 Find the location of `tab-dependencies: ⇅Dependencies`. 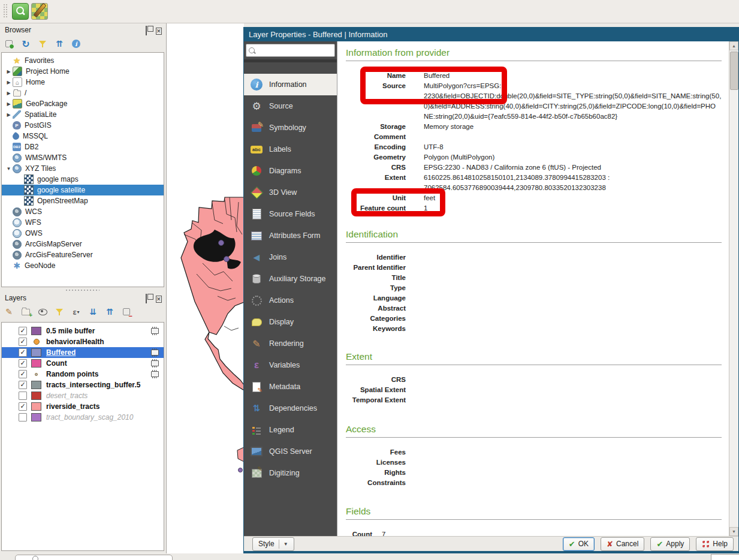

tab-dependencies: ⇅Dependencies is located at coordinates (290, 408).